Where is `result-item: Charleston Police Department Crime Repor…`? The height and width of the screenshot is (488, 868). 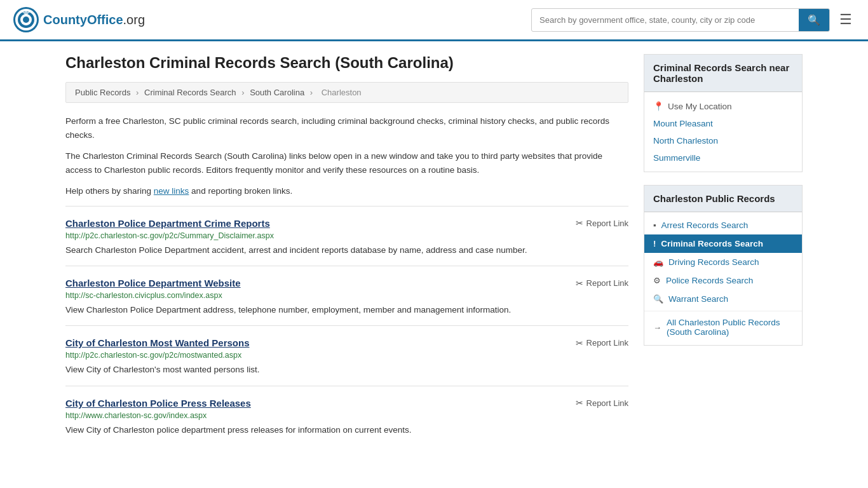 result-item: Charleston Police Department Crime Repor… is located at coordinates (347, 236).